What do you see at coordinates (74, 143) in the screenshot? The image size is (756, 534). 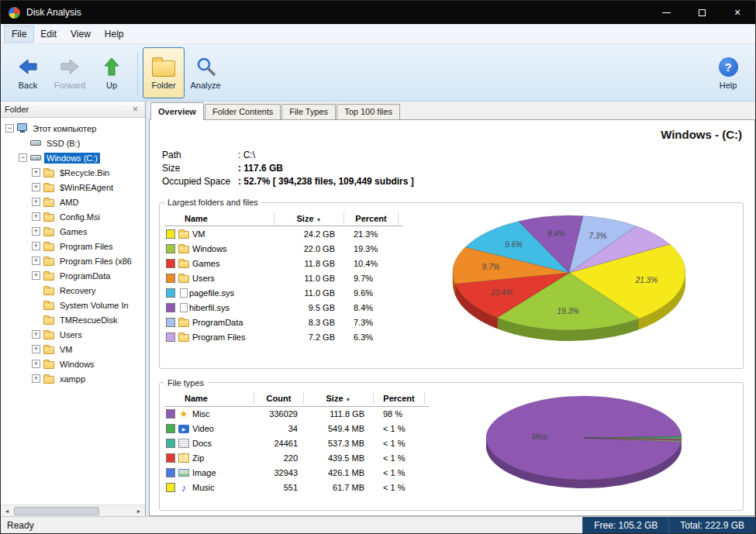 I see `tree-item: SSD (B:)` at bounding box center [74, 143].